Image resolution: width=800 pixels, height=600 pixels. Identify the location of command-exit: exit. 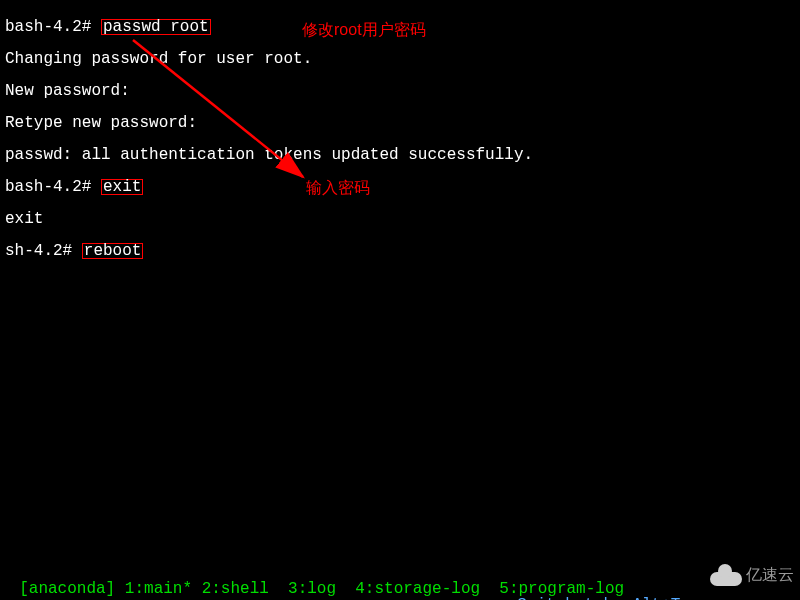
(122, 187).